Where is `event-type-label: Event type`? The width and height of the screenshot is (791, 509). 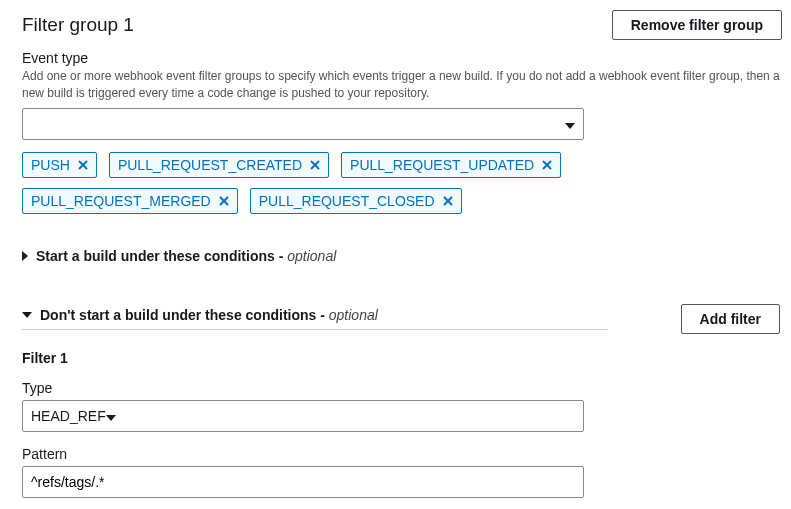
event-type-label: Event type is located at coordinates (402, 58).